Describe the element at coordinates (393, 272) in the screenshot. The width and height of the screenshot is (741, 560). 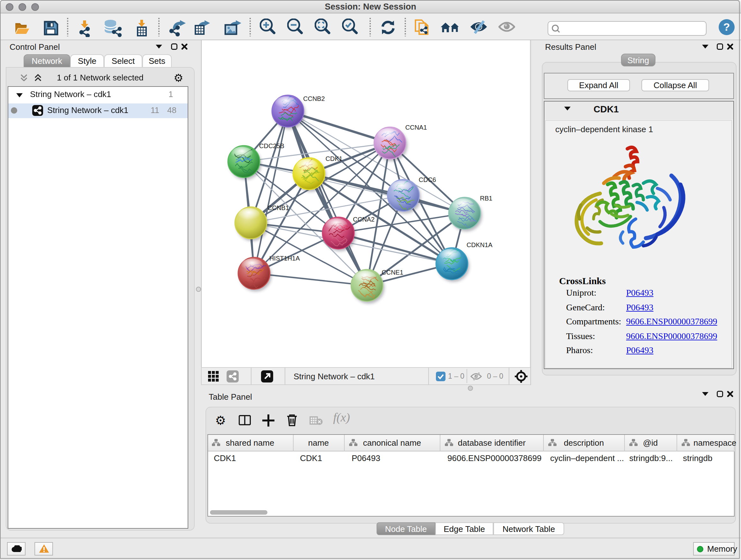
I see `svg-text: CCNE1` at that location.